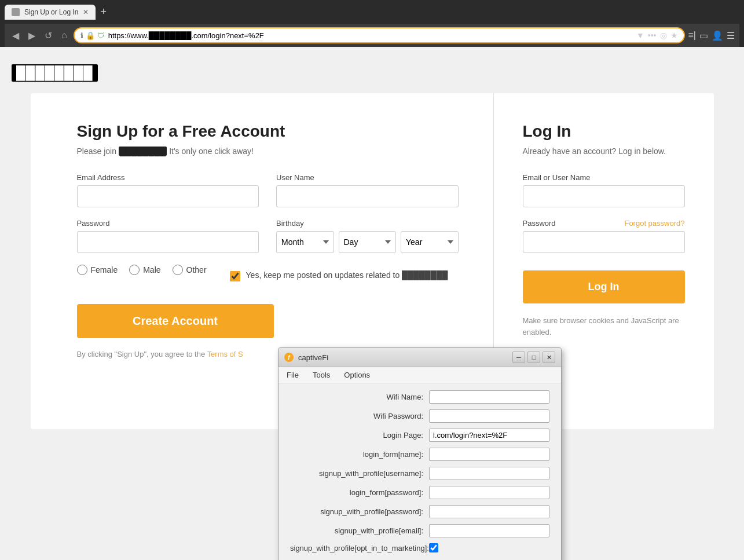 The image size is (744, 560). What do you see at coordinates (489, 435) in the screenshot?
I see `login-page-input` at bounding box center [489, 435].